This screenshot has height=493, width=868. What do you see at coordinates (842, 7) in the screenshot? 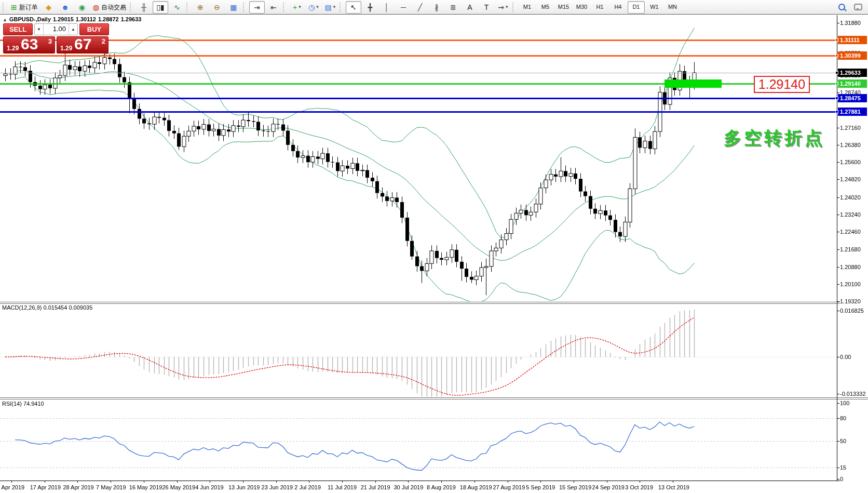
I see `search-button` at bounding box center [842, 7].